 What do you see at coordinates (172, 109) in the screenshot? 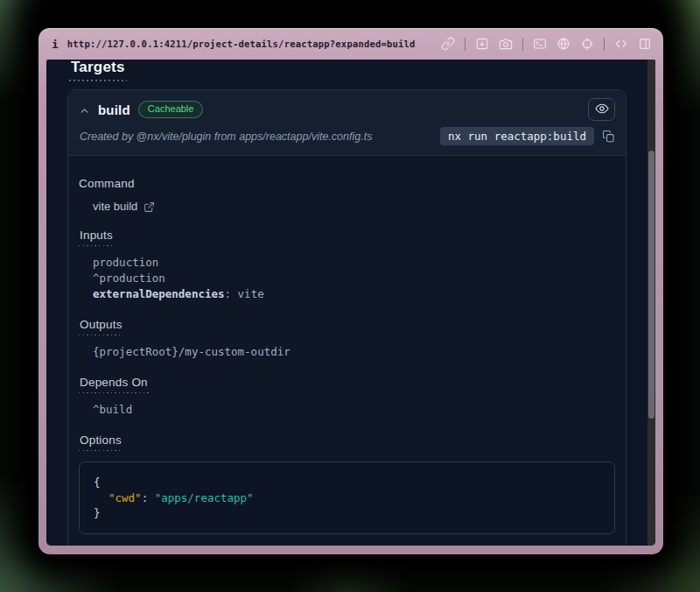
I see `cacheable-badge: Cacheable` at bounding box center [172, 109].